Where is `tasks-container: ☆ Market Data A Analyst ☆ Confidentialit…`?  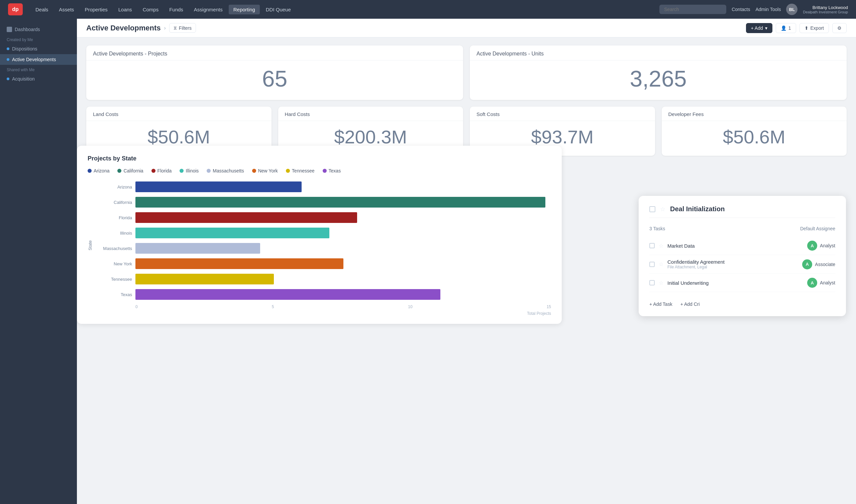
tasks-container: ☆ Market Data A Analyst ☆ Confidentialit… is located at coordinates (743, 264).